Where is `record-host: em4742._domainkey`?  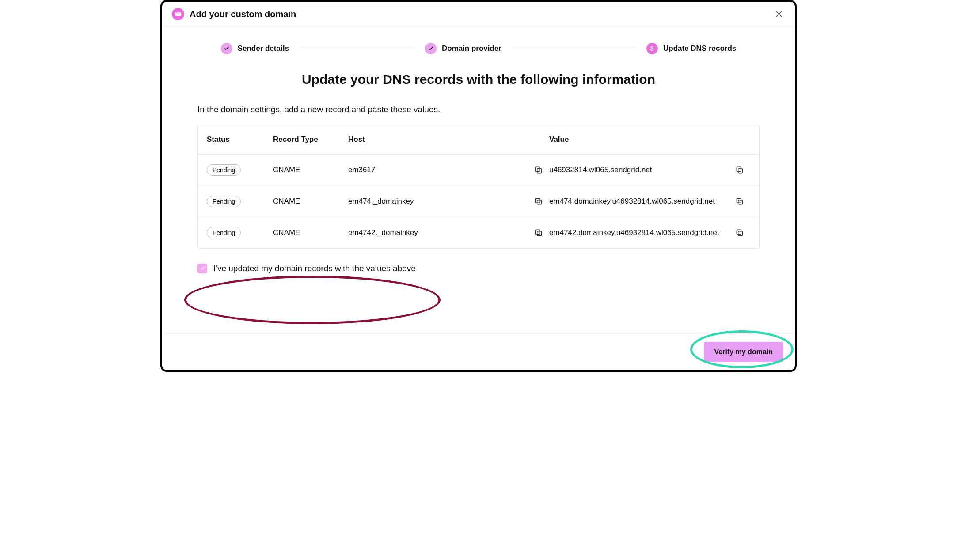
record-host: em4742._domainkey is located at coordinates (438, 233).